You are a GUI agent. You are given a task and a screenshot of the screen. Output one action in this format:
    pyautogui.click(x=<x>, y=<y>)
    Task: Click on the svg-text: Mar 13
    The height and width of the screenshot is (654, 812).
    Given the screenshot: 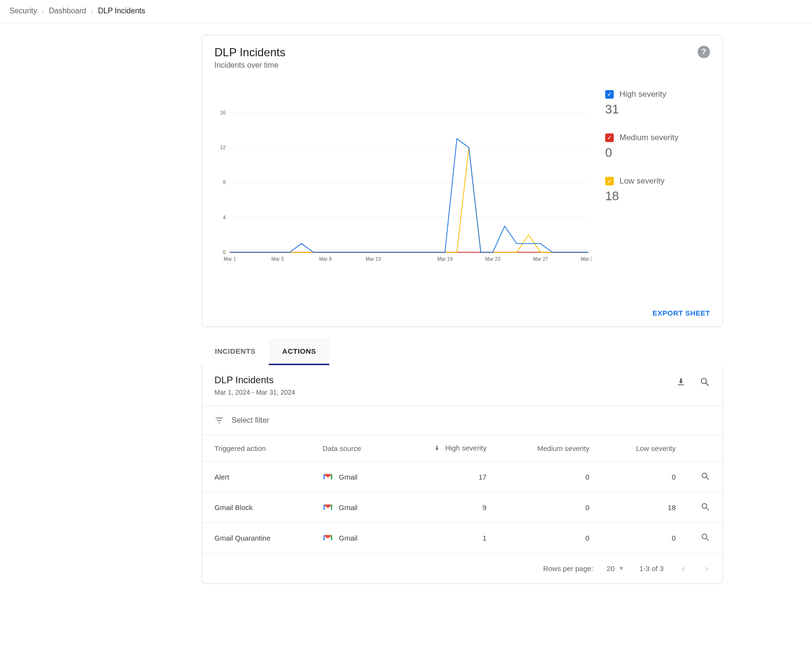 What is the action you would take?
    pyautogui.click(x=373, y=259)
    